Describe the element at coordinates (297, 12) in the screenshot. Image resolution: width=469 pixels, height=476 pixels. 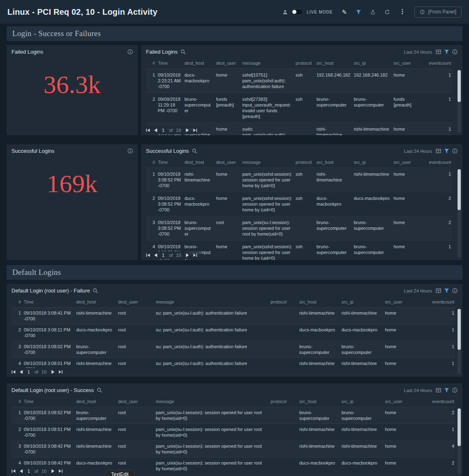
I see `live-mode-toggle` at that location.